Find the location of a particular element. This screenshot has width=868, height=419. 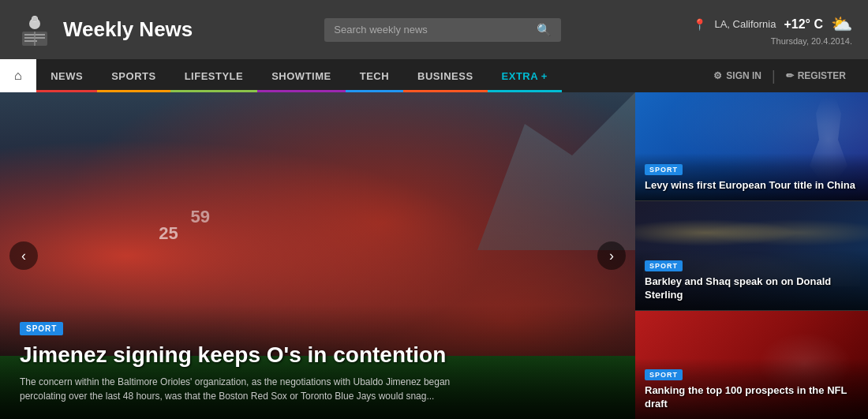

sidebar-badge-2: SPORT is located at coordinates (664, 266).